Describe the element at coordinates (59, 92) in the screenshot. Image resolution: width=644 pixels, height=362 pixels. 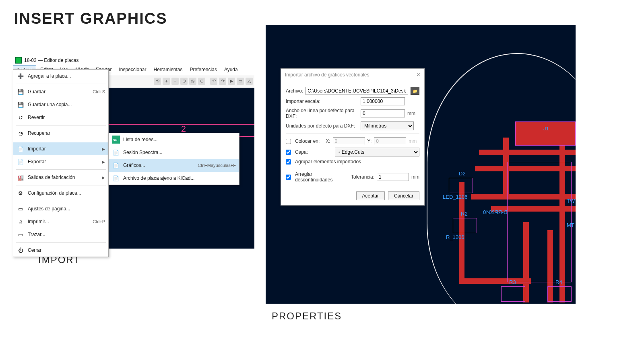
I see `menu-item-label: Guardar` at that location.